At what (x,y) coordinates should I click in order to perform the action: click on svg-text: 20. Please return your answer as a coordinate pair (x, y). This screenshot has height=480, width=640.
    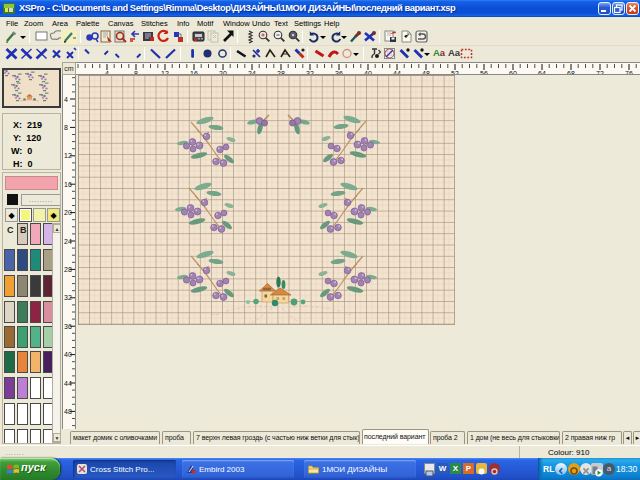
    Looking at the image, I should click on (68, 212).